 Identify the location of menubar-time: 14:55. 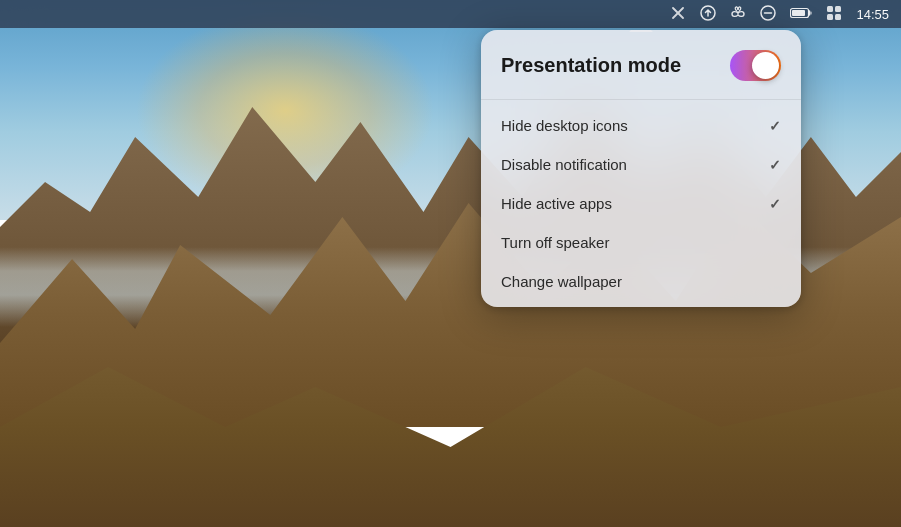
(872, 14).